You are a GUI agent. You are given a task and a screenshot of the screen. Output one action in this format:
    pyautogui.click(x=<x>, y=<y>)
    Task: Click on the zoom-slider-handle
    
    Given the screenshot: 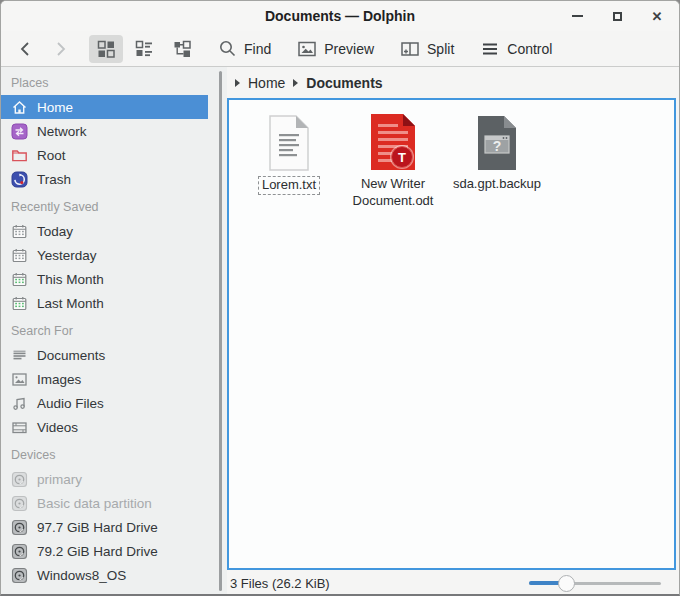 What is the action you would take?
    pyautogui.click(x=566, y=584)
    